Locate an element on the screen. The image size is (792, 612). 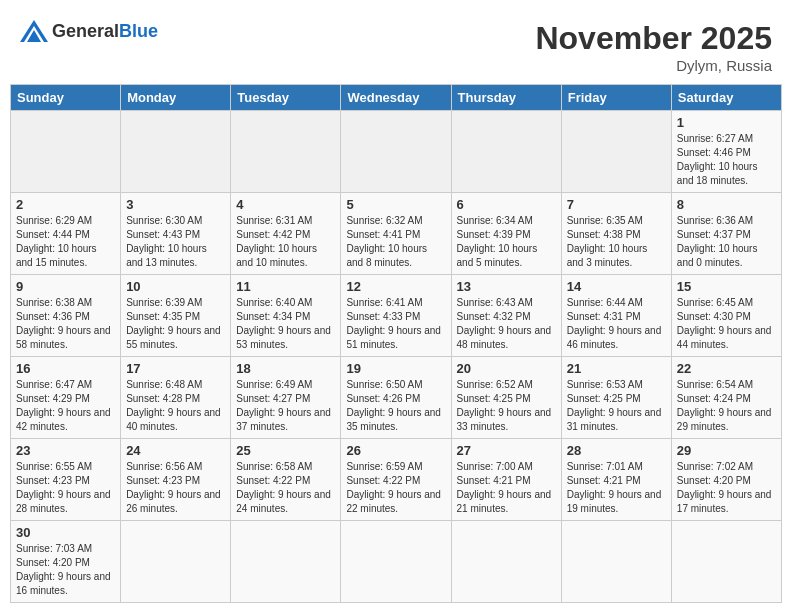
calendar-cell: 16Sunrise: 6:47 AM Sunset: 4:29 PM Dayli… is located at coordinates (66, 398).